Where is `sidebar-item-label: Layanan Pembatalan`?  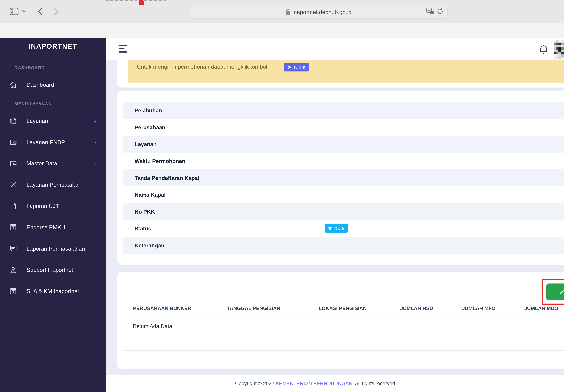
sidebar-item-label: Layanan Pembatalan is located at coordinates (53, 185).